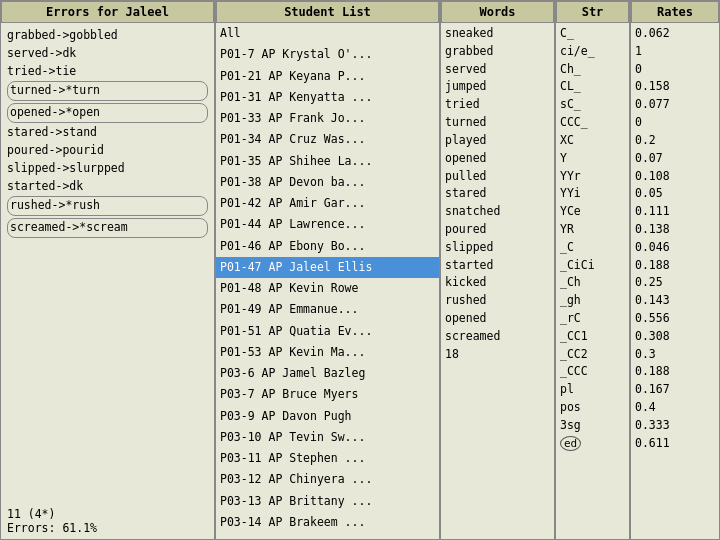  Describe the element at coordinates (498, 12) in the screenshot. I see `words-header: Words` at that location.